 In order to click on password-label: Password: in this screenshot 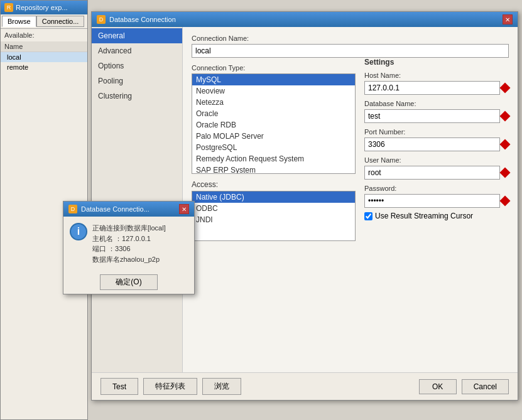, I will do `click(437, 188)`.